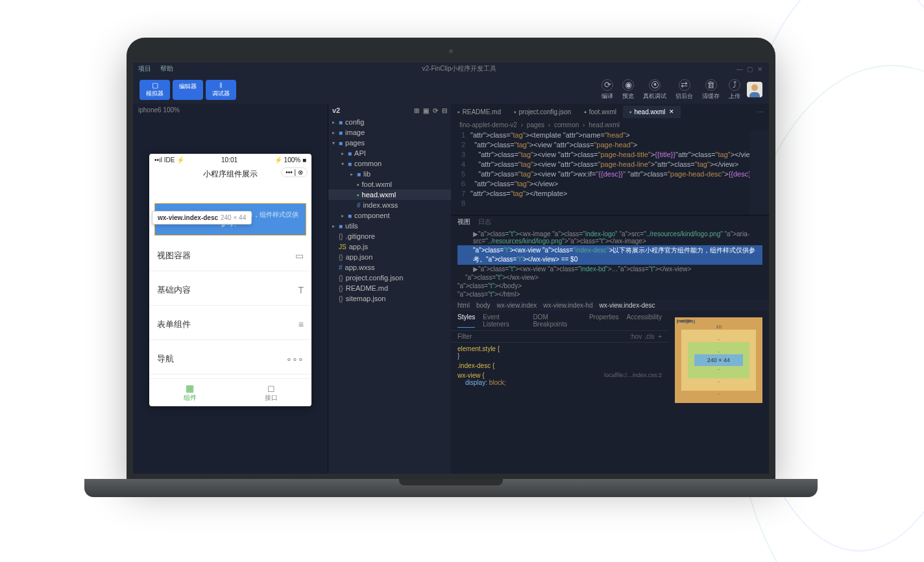 This screenshot has width=924, height=562. What do you see at coordinates (684, 90) in the screenshot?
I see `toolbar-btn-3: ⇄切后台` at bounding box center [684, 90].